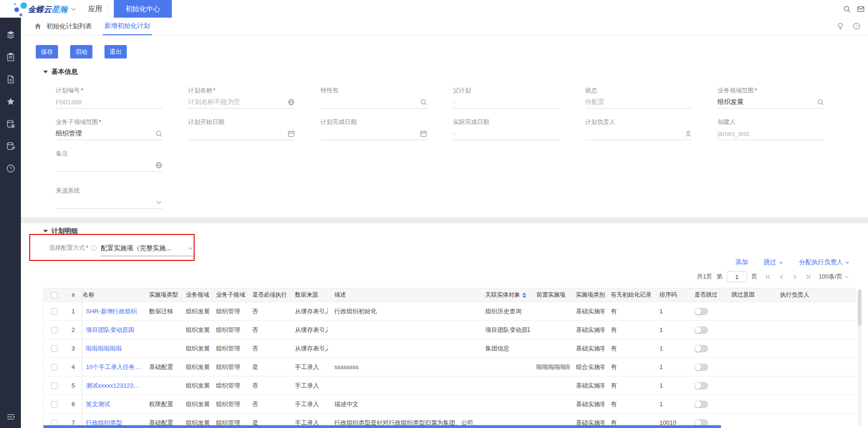 The width and height of the screenshot is (868, 428). I want to click on help-icon: ?, so click(11, 169).